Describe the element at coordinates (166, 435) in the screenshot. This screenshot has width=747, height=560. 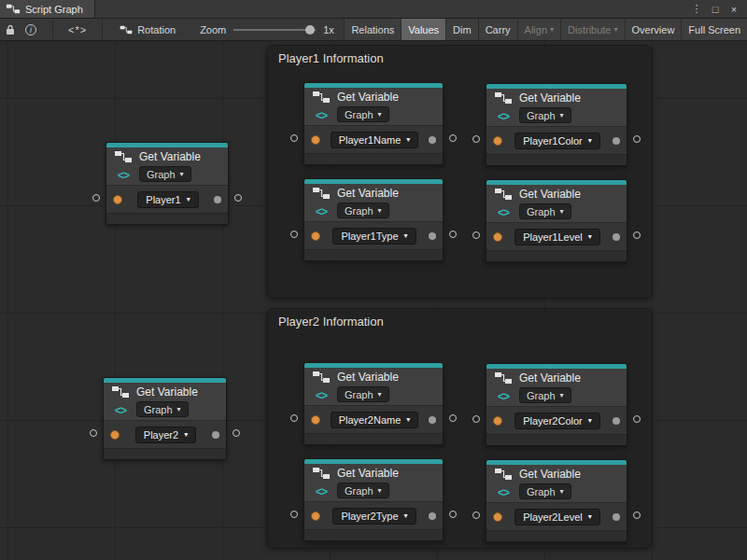
I see `variable-dropdown: Player2▾` at that location.